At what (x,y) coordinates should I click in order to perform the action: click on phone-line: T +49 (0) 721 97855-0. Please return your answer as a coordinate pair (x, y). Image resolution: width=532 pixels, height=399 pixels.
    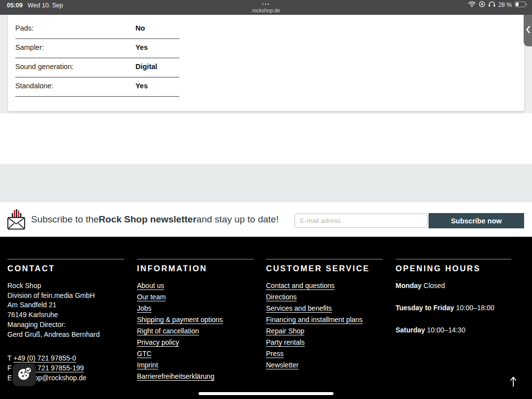
    Looking at the image, I should click on (66, 358).